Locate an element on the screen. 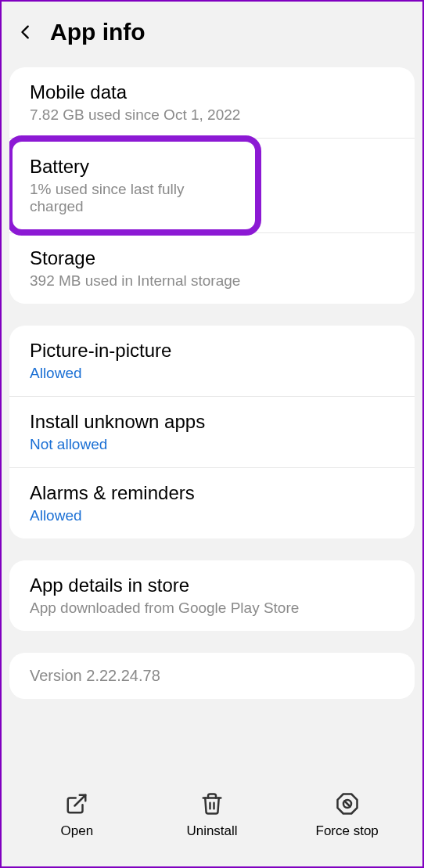 This screenshot has width=424, height=868. item-mobile-data: Mobile data 7.82 GB used since Oct 1, 20… is located at coordinates (212, 103).